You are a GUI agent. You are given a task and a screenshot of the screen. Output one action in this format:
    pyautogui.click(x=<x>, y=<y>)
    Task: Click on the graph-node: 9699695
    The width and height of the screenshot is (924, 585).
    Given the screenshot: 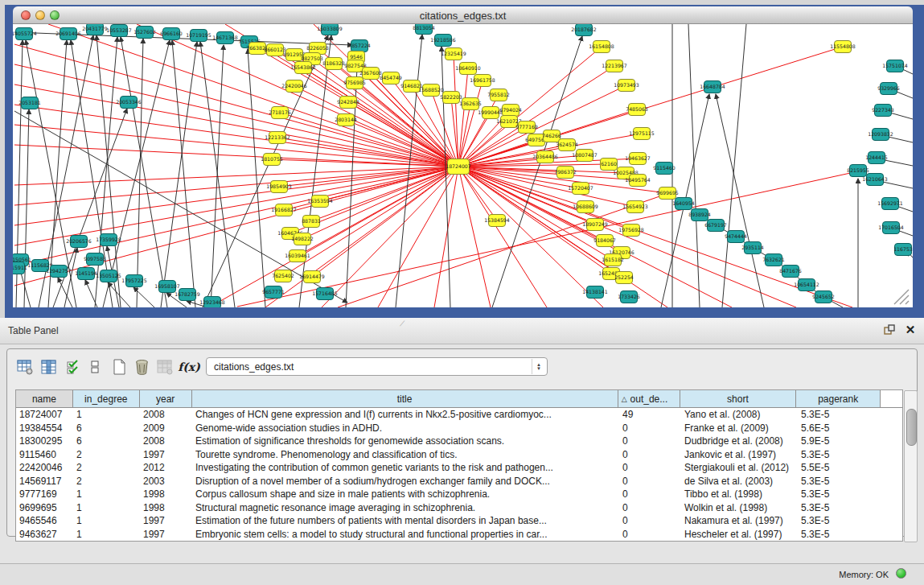 What is the action you would take?
    pyautogui.click(x=667, y=193)
    